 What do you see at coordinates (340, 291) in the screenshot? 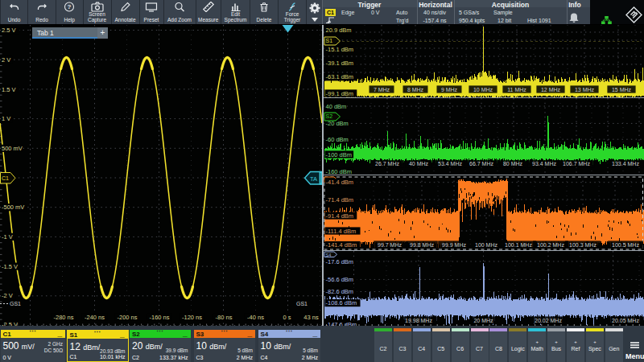
I see `svg-text: -82.6 dBm` at bounding box center [340, 291].